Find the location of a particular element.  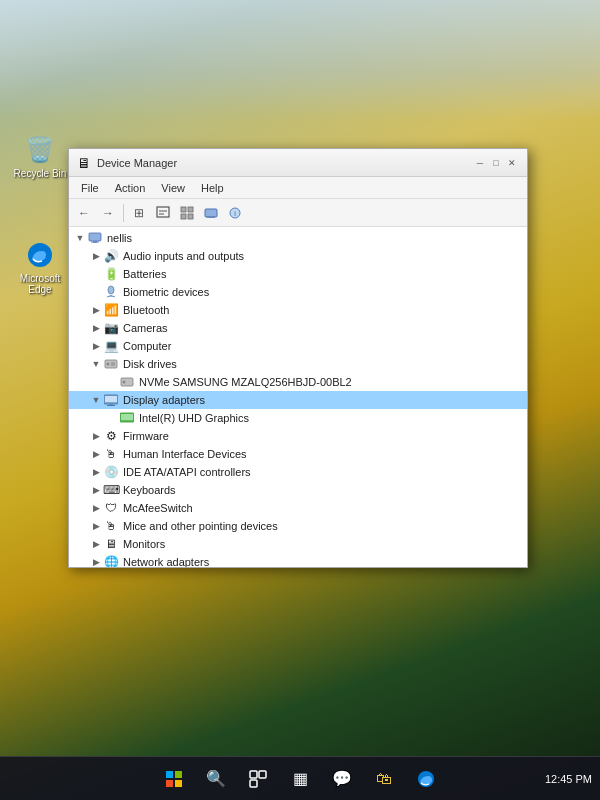

recycle-bin-icon: 🗑️ Recycle Bin is located at coordinates (40, 156).